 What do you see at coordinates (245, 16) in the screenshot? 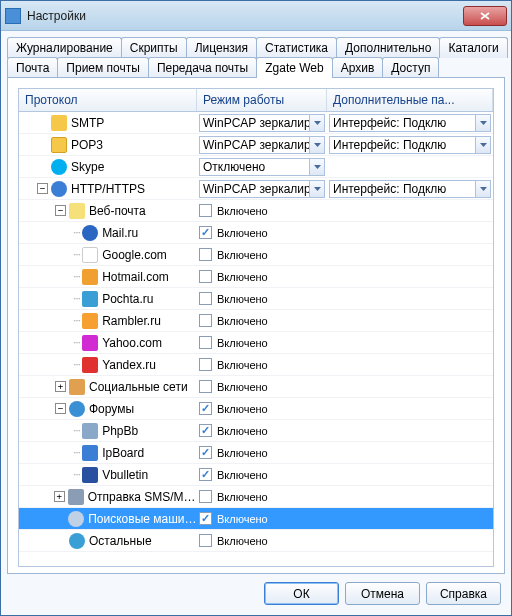
I see `window-title: Настройки` at bounding box center [245, 16].